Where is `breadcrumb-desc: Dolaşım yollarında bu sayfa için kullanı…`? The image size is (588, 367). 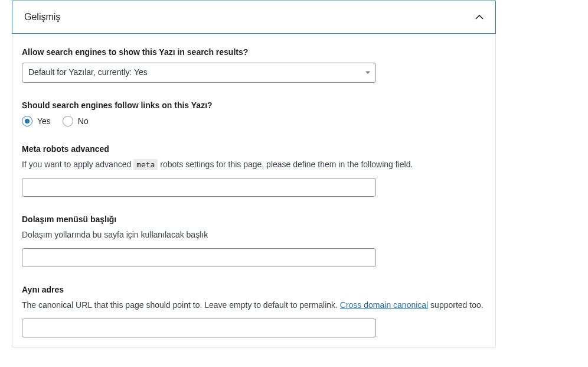 breadcrumb-desc: Dolaşım yollarında bu sayfa için kullanı… is located at coordinates (254, 235).